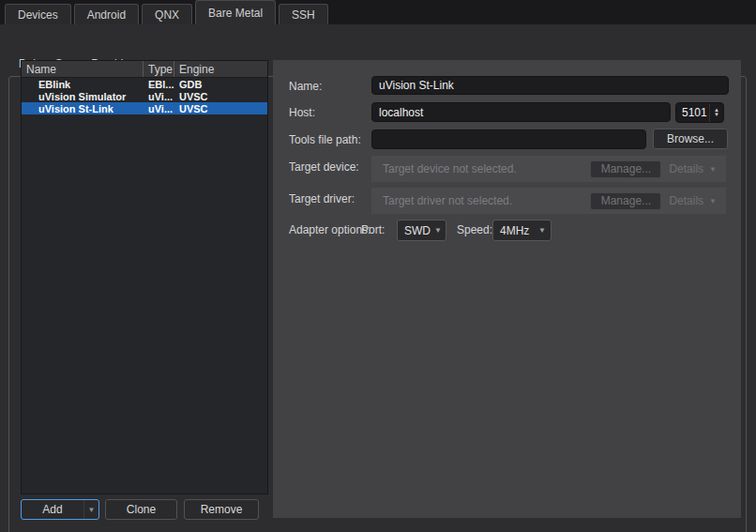 The width and height of the screenshot is (756, 532). What do you see at coordinates (144, 84) in the screenshot?
I see `provider-row-eblink: EBlink EBl... GDB` at bounding box center [144, 84].